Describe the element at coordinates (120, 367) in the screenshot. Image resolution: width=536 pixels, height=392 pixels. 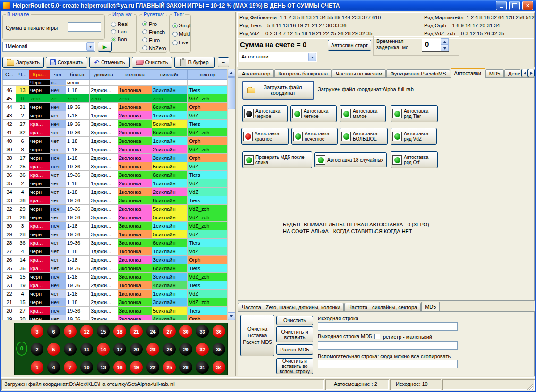
I see `board-number: 16` at that location.